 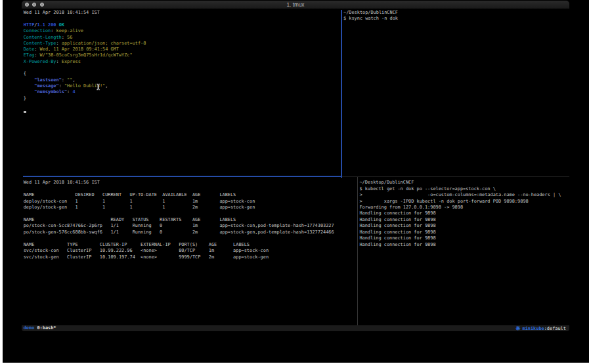 I want to click on status-kube-context: ⎈ minikube:default, so click(x=541, y=329).